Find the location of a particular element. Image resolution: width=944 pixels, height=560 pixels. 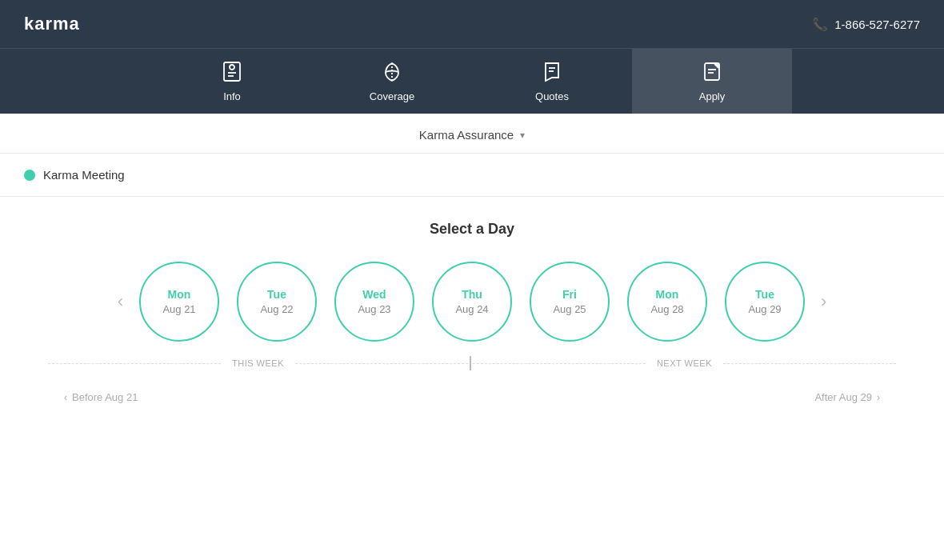

day-circle-6: TueAug 29 is located at coordinates (765, 302).